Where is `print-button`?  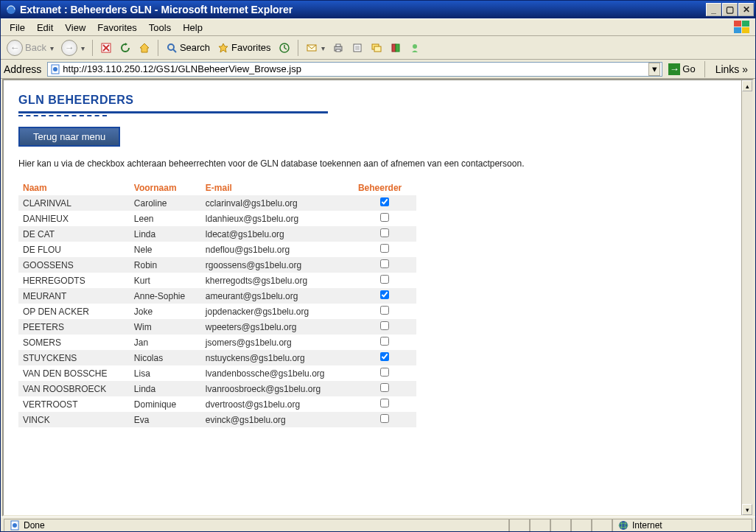
print-button is located at coordinates (338, 48).